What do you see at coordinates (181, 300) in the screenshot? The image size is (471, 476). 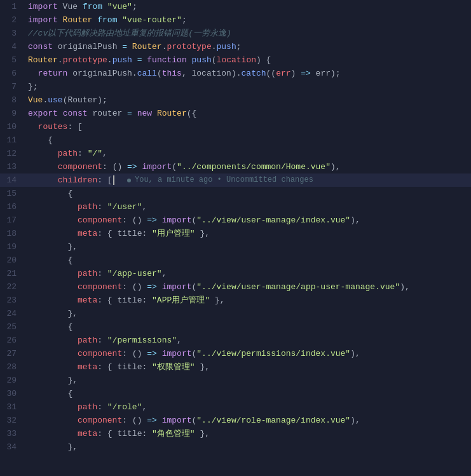 I see `token: "APP用户管理"` at bounding box center [181, 300].